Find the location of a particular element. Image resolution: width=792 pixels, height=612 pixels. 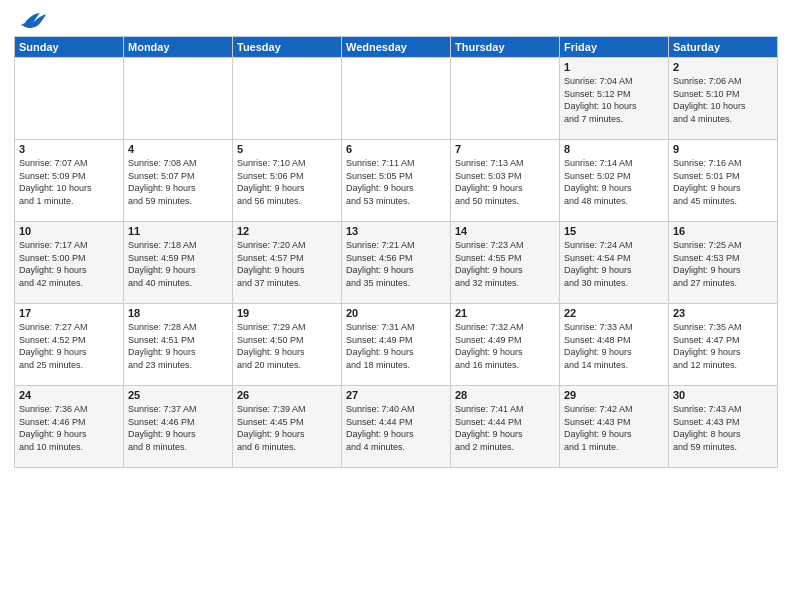

day-info: Sunrise: 7:08 AM Sunset: 5:07 PM Dayligh… is located at coordinates (178, 182).